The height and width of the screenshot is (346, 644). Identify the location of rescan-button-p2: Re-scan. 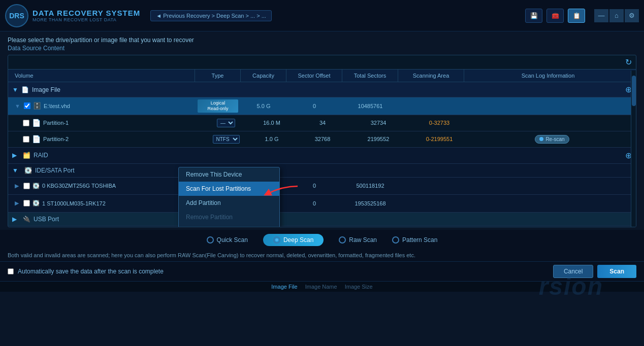
(552, 139).